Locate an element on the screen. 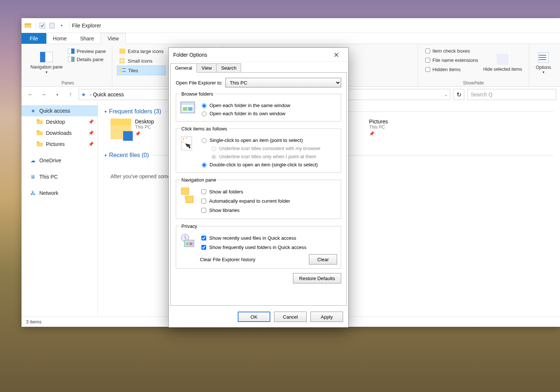 Image resolution: width=560 pixels, height=392 pixels. folder-pictures: Pictures This PC 📌 is located at coordinates (378, 129).